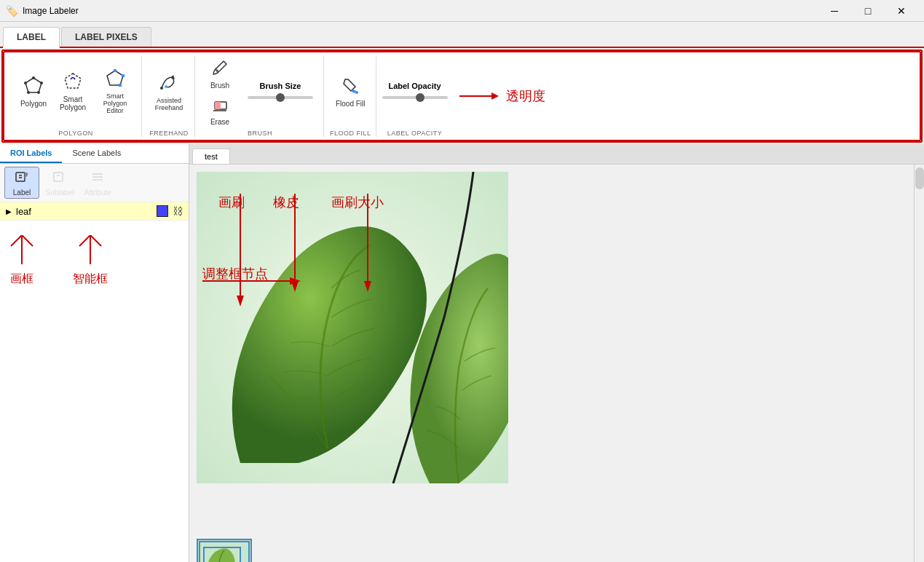  Describe the element at coordinates (351, 103) in the screenshot. I see `flood-fill-label: Flood Fill` at that location.